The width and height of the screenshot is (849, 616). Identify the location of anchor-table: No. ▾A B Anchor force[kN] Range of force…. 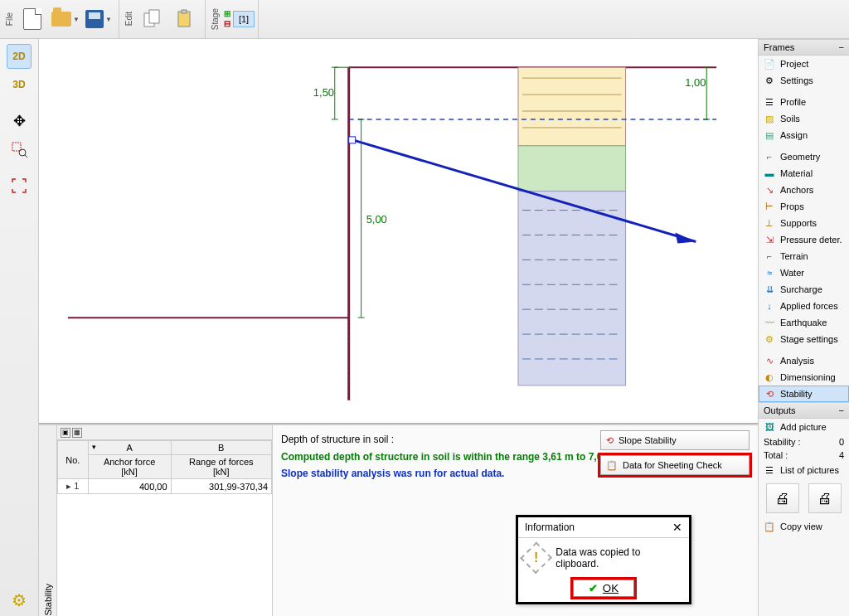
(164, 468).